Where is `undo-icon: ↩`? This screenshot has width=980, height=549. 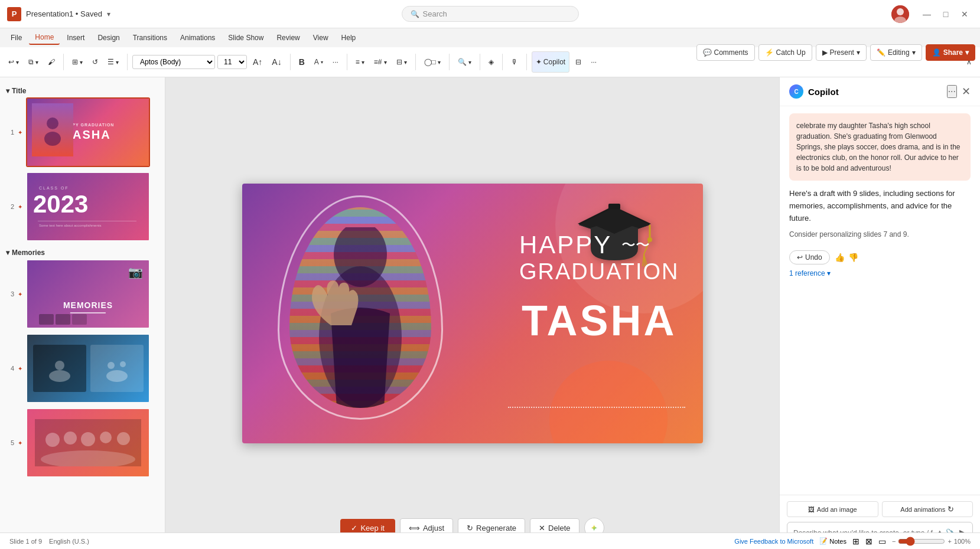
undo-icon: ↩ is located at coordinates (800, 257).